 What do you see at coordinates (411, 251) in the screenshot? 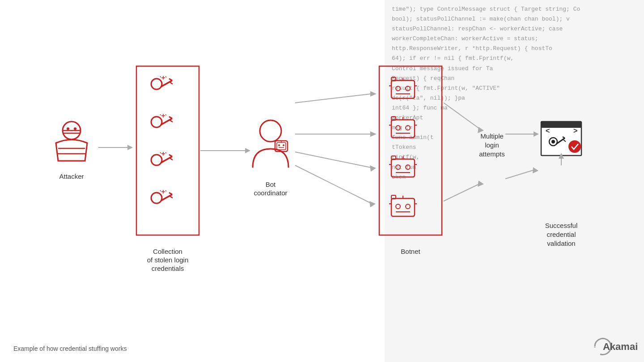
I see `botnet-label: Botnet` at bounding box center [411, 251].